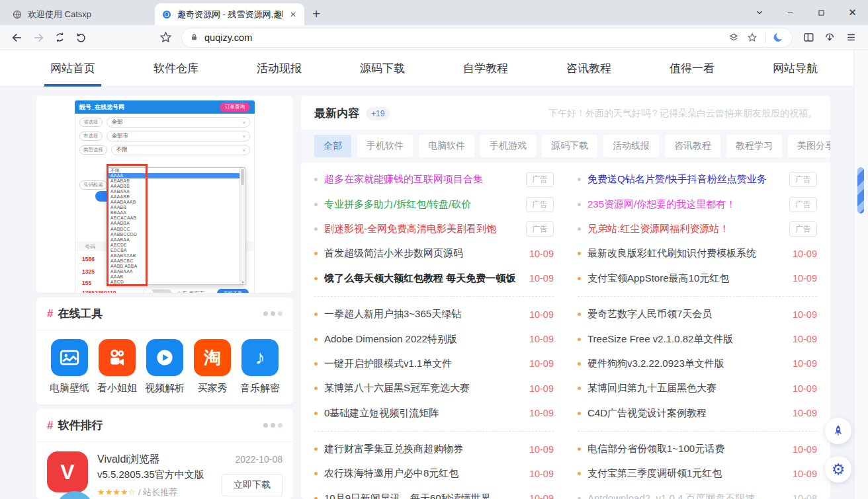  Describe the element at coordinates (686, 496) in the screenshot. I see `list-item-link: Antdownload2_v1.0.4 百度网盘不限速` at that location.